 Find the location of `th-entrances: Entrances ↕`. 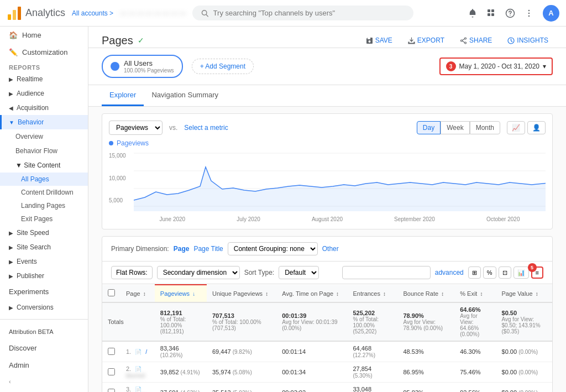

th-entrances: Entrances ↕ is located at coordinates (373, 294).